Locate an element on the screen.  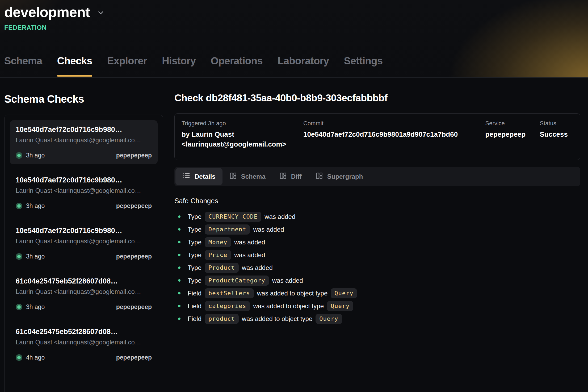
change-code-chip: Price is located at coordinates (218, 255).